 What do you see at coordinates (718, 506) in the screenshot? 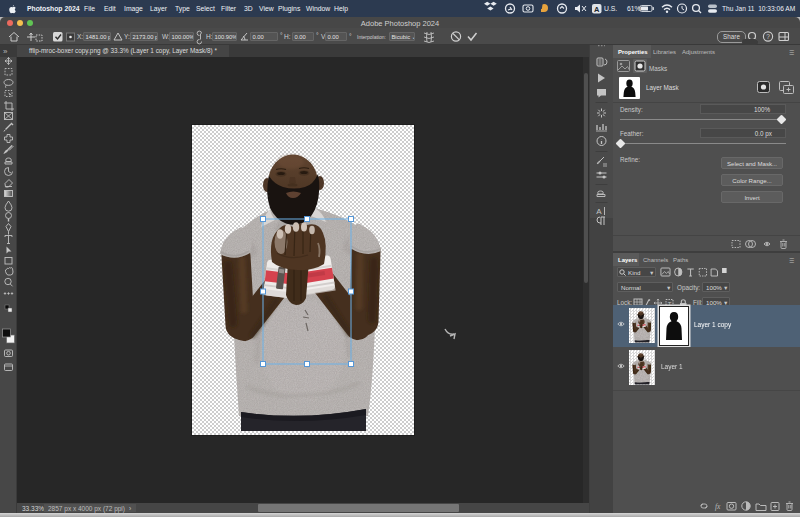
I see `svg-text: fx` at bounding box center [718, 506].